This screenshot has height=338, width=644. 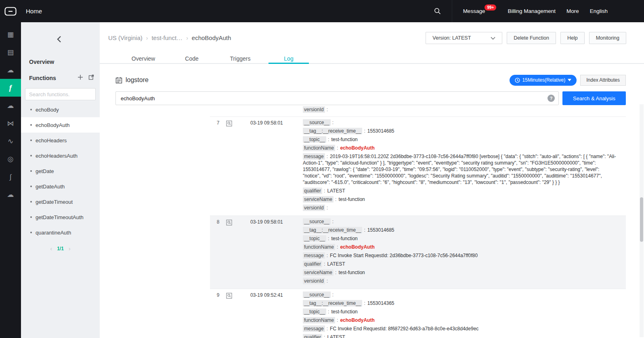 What do you see at coordinates (34, 11) in the screenshot?
I see `home-link: Home` at bounding box center [34, 11].